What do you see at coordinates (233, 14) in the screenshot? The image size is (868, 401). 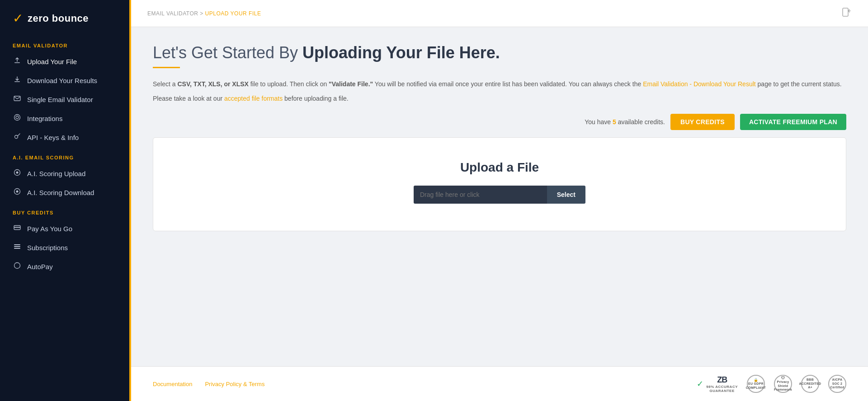 I see `breadcrumb-active: UPLOAD YOUR FILE` at bounding box center [233, 14].